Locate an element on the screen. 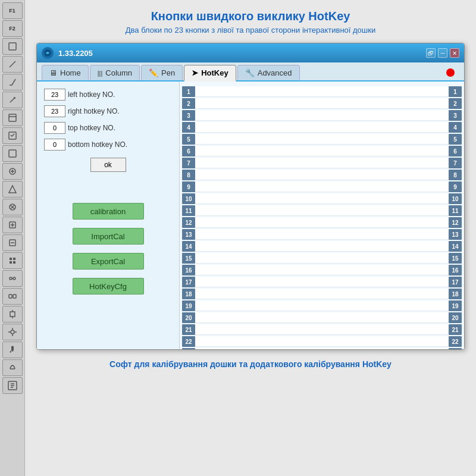  row-number-left: 4 is located at coordinates (189, 127).